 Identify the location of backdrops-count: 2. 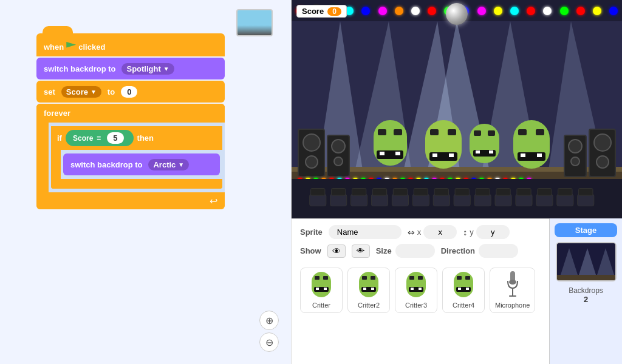
(586, 300).